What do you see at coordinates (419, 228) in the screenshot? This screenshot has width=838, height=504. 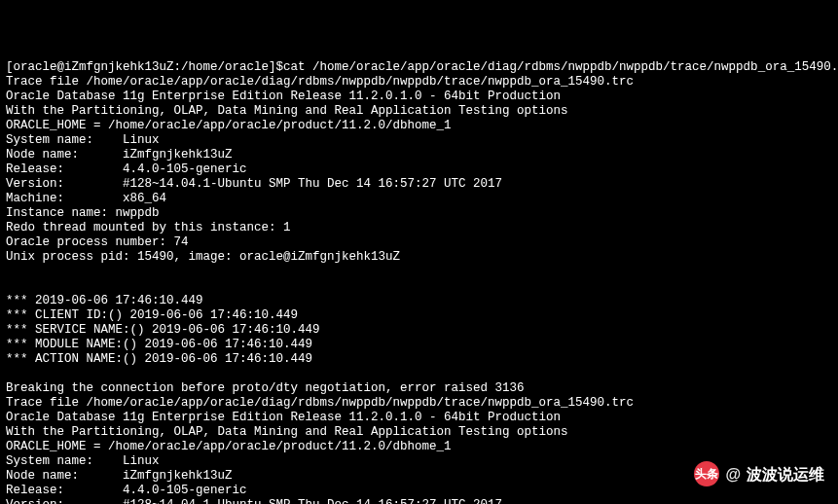 I see `terminal-line: Redo thread mounted by this instance: 1` at bounding box center [419, 228].